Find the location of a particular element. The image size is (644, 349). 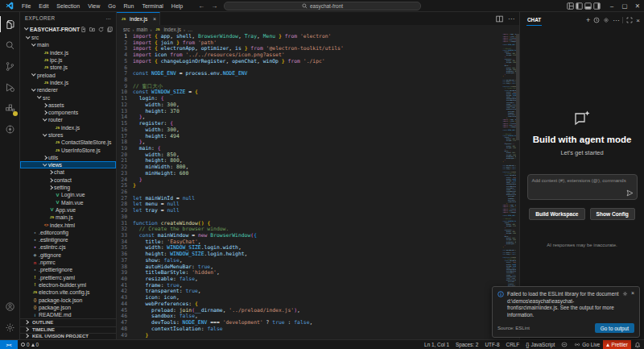

tree-item-.gitignore: ◆.gitignore is located at coordinates (68, 255).